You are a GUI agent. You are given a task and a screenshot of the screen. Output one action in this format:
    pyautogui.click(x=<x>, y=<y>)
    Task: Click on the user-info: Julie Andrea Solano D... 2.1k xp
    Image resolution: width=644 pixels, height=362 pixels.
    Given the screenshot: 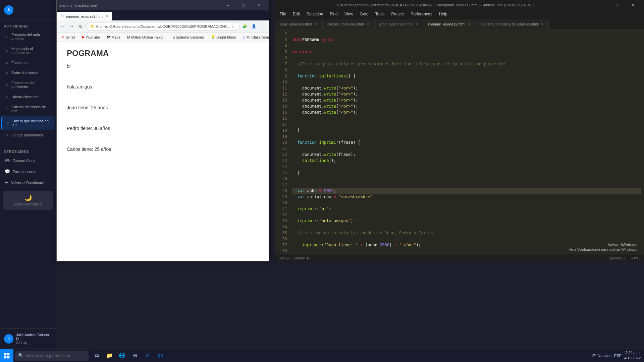 What is the action you would take?
    pyautogui.click(x=34, y=339)
    